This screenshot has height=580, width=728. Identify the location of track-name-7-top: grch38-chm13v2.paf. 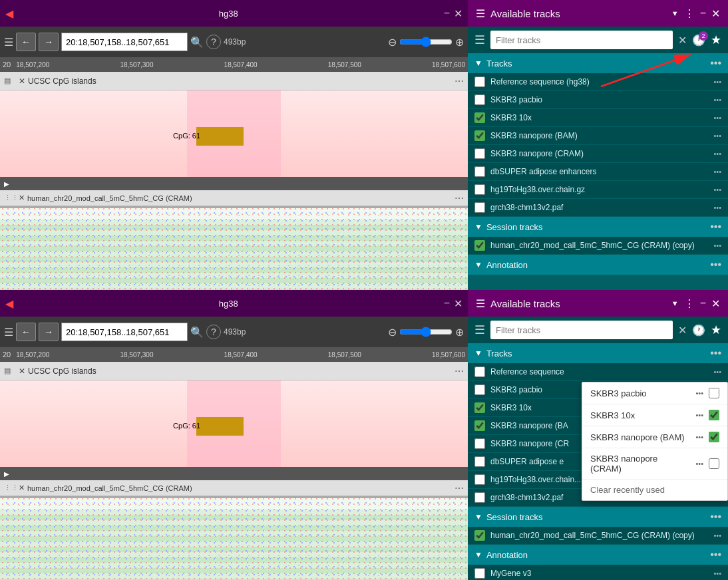
(599, 208).